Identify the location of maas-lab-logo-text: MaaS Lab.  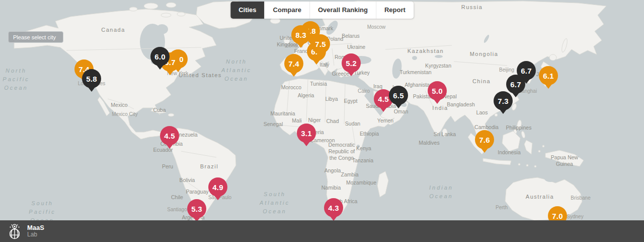
(36, 231).